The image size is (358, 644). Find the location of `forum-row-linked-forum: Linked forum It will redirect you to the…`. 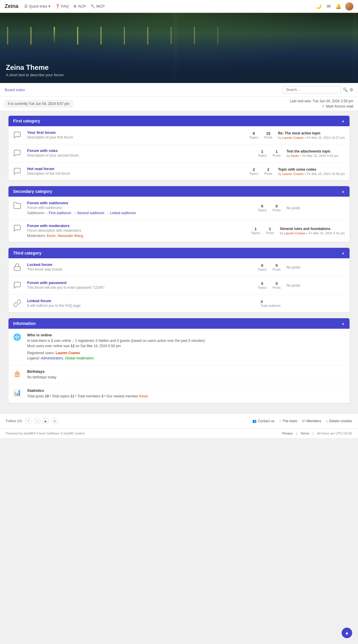

forum-row-linked-forum: Linked forum It will redirect you to the… is located at coordinates (179, 303).